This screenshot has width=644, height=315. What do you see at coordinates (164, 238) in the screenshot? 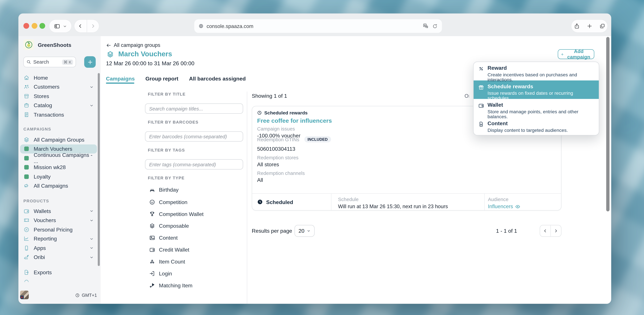
I see `filter-type-content: Content` at bounding box center [164, 238].